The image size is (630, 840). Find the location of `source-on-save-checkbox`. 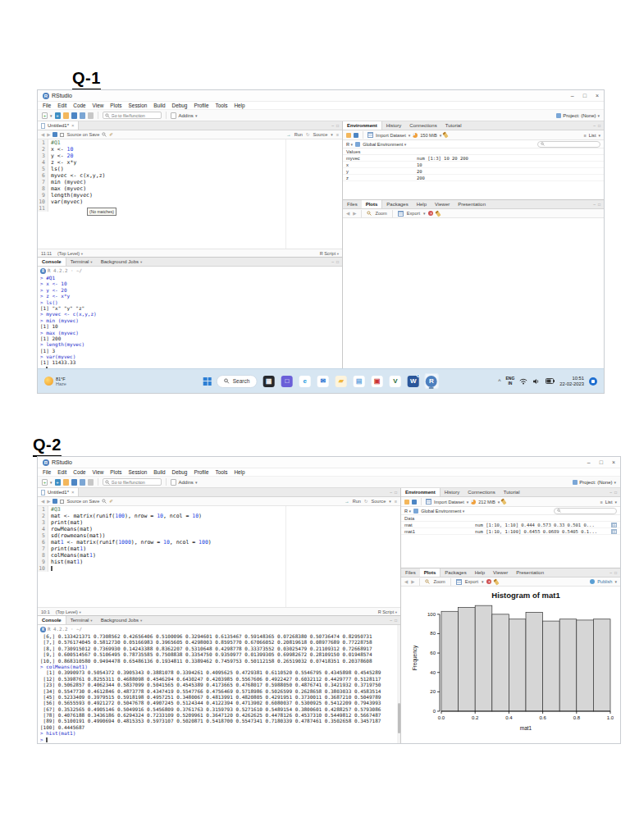

source-on-save-checkbox is located at coordinates (62, 502).